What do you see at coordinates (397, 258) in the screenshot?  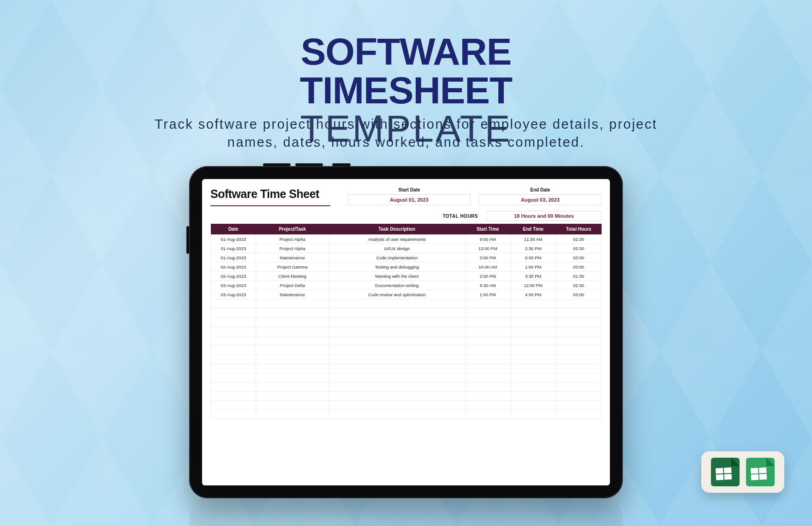 I see `cell-desc: Code implementation` at bounding box center [397, 258].